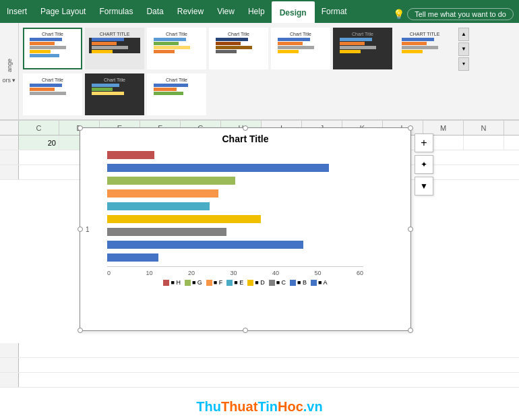 This screenshot has height=420, width=519. What do you see at coordinates (80, 128) in the screenshot?
I see `handle-top-left` at bounding box center [80, 128].